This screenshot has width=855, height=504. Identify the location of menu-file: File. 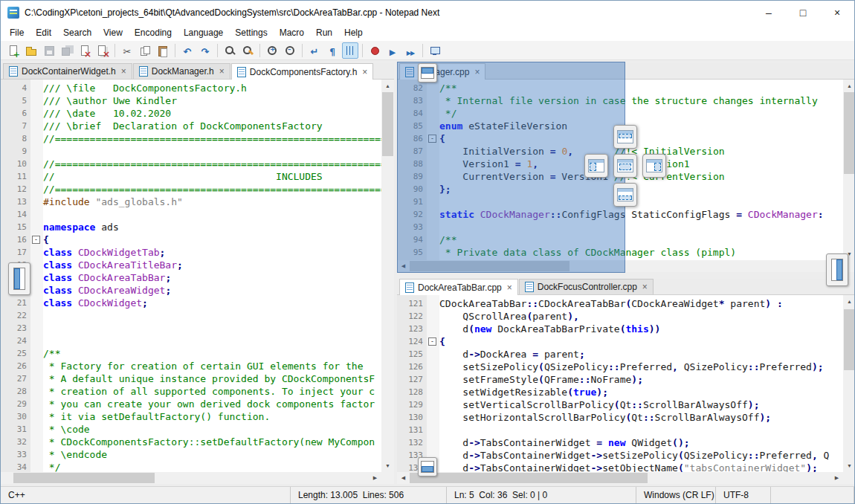
(16, 33).